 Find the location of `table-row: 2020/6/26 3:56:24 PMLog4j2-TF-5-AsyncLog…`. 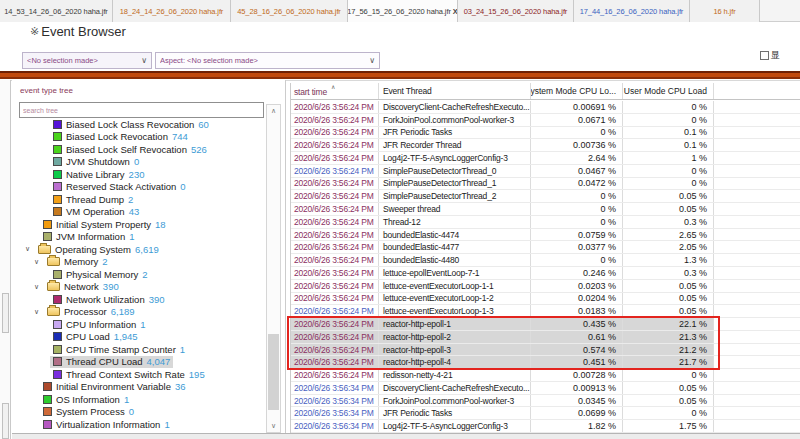

table-row: 2020/6/26 3:56:24 PMLog4j2-TF-5-AsyncLog… is located at coordinates (546, 158).